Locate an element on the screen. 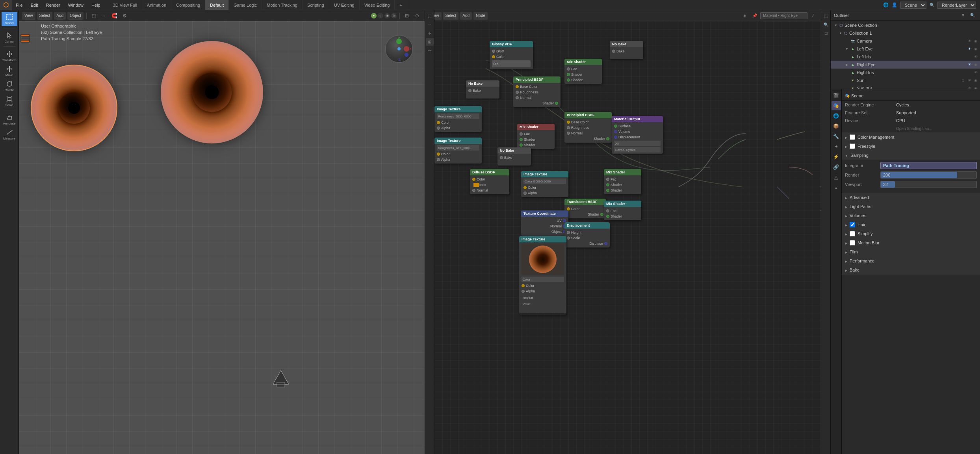 The width and height of the screenshot is (980, 454). tool-select-box: Select is located at coordinates (9, 19).